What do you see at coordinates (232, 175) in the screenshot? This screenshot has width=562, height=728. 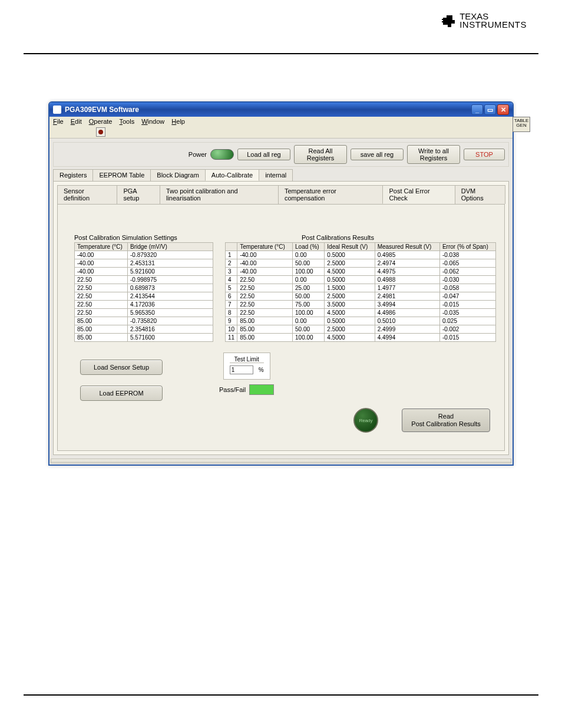 I see `main-tab-auto-calibrate: Auto-Calibrate` at bounding box center [232, 175].